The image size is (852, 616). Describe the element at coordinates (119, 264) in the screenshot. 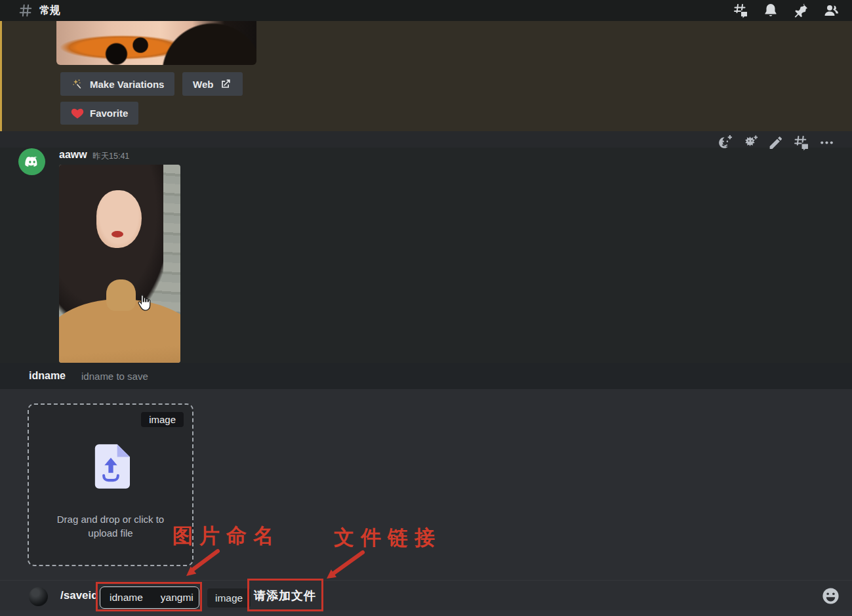

I see `portrait-attachment-image` at that location.